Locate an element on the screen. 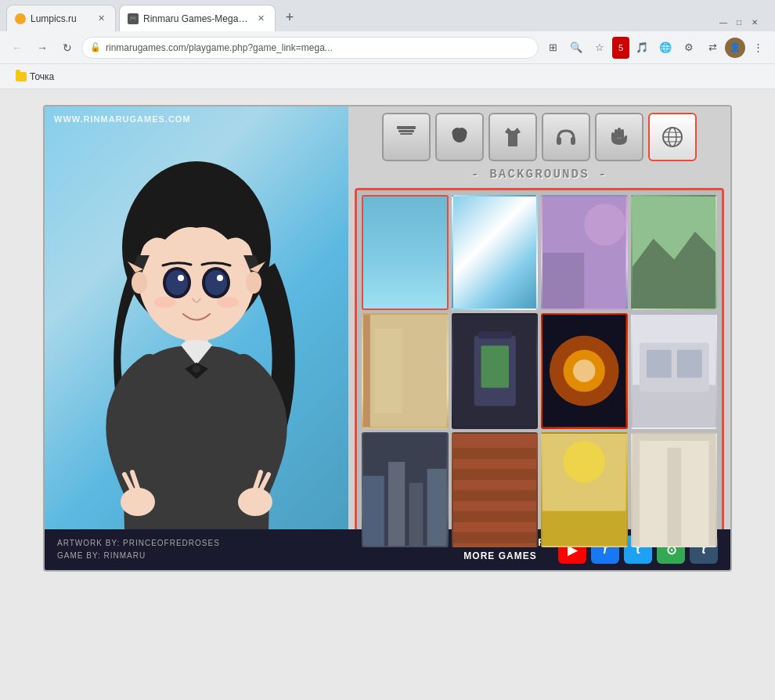 The image size is (775, 700). sync-button: ⇄ is located at coordinates (712, 48).